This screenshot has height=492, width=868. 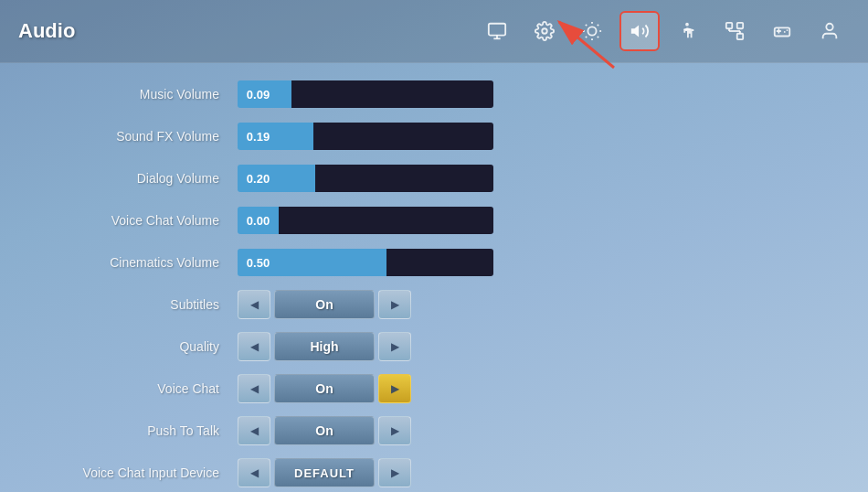 What do you see at coordinates (137, 389) in the screenshot?
I see `voice-chat-label: Voice Chat` at bounding box center [137, 389].